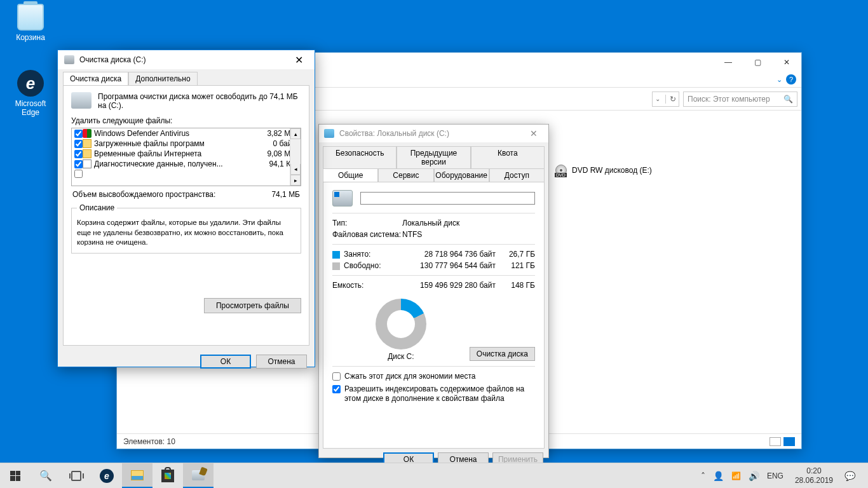 The height and width of the screenshot is (488, 868). What do you see at coordinates (703, 476) in the screenshot?
I see `tray-chevron-up-icon: ˄` at bounding box center [703, 476].